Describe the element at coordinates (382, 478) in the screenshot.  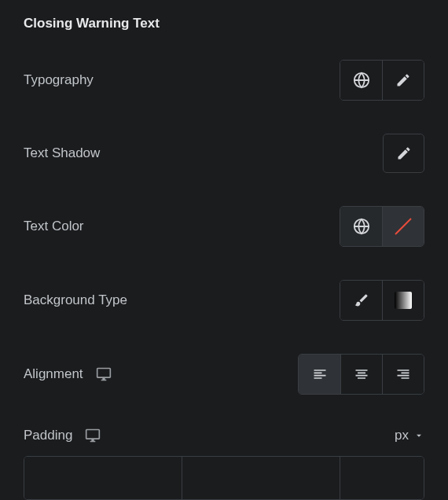
I see `padding-bottom-input` at that location.